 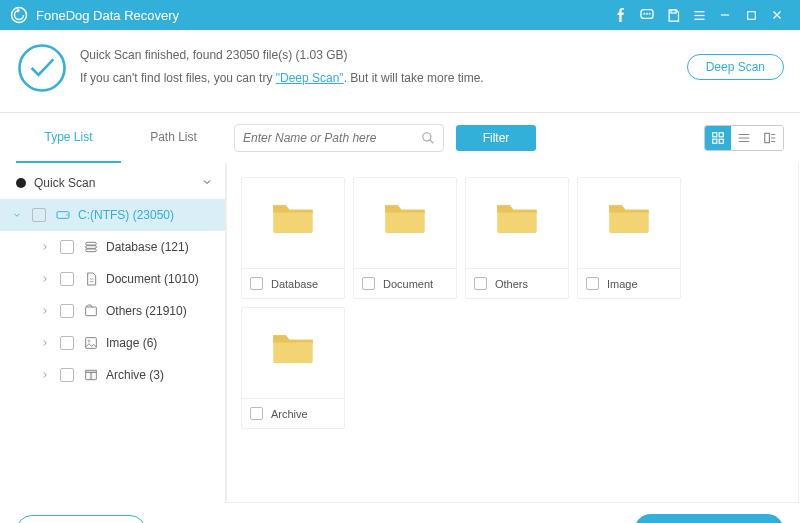 I want to click on folder-card: Image, so click(x=629, y=238).